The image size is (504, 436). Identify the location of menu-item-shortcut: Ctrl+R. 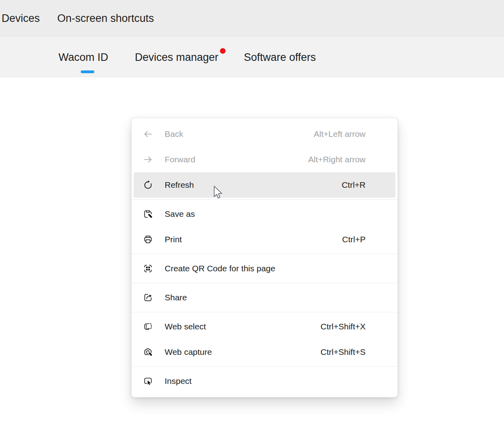
(354, 185).